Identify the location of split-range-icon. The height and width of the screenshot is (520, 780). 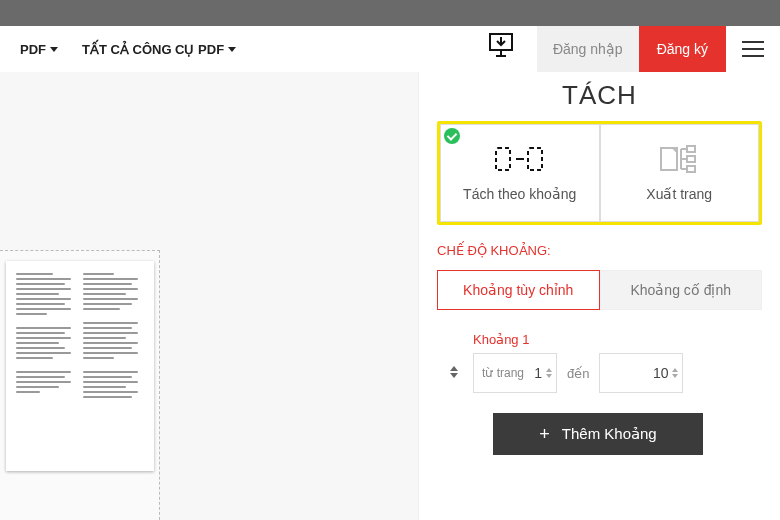
(520, 159).